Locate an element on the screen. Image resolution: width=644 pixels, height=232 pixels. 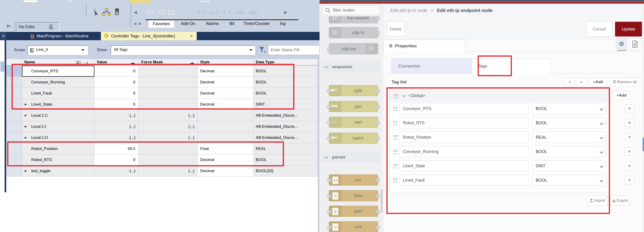
palette-search-box is located at coordinates (351, 10).